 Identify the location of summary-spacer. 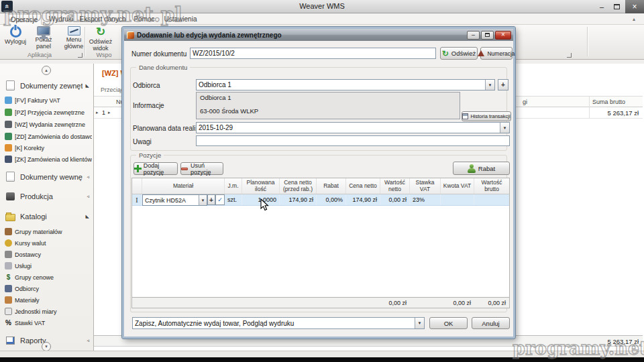
(256, 303).